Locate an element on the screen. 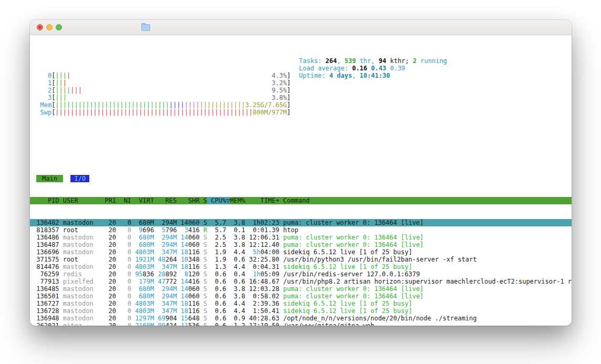  process-row-136727: 136727 mastodon 20 0 4803M 347M 18116 S … is located at coordinates (300, 304).